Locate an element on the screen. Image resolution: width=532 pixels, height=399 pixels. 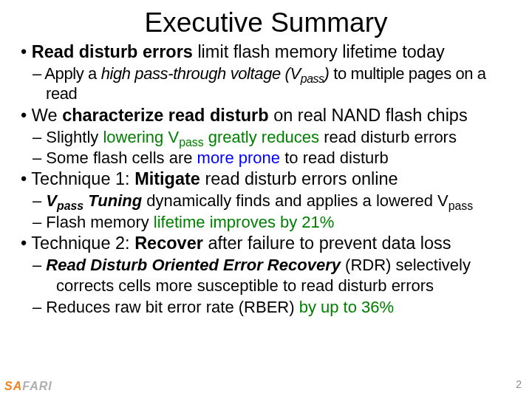
slide-title: Executive Summary is located at coordinates (266, 23).